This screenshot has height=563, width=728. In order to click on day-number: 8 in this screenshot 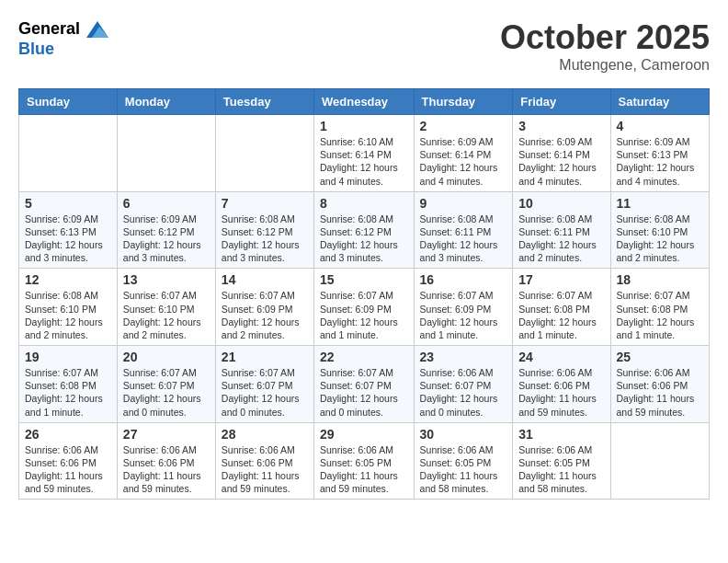, I will do `click(364, 203)`.